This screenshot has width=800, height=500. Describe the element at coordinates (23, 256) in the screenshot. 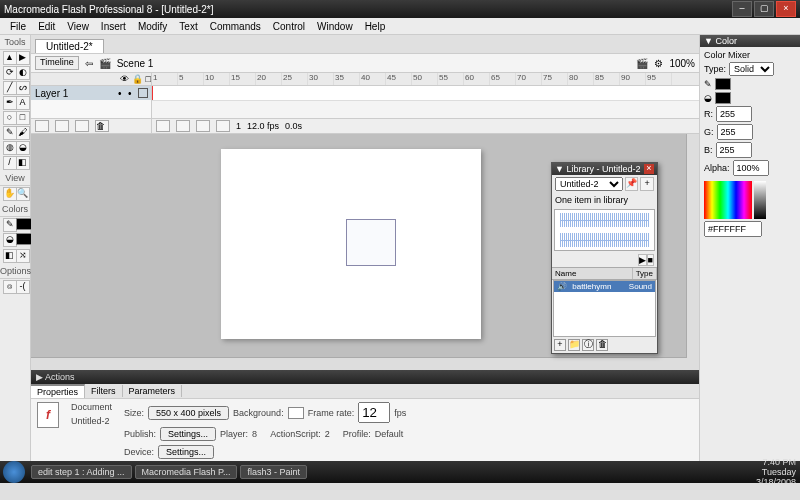

I see `noswap: ⤭` at that location.